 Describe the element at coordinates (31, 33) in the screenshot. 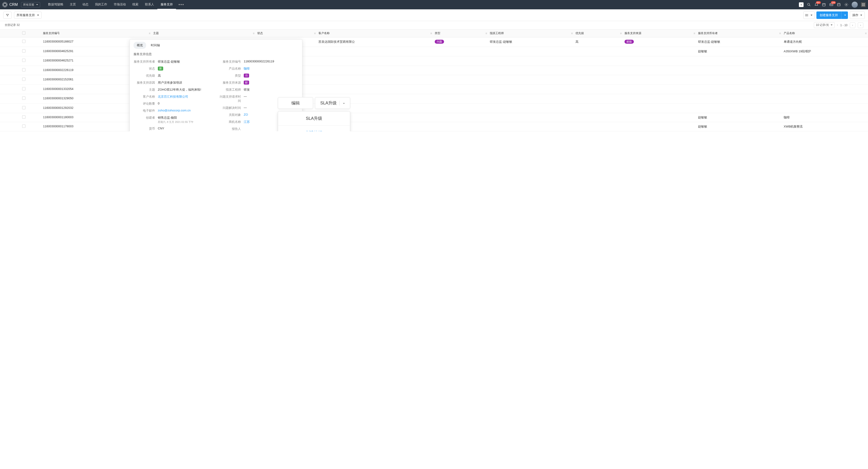

I see `col-checkbox` at that location.